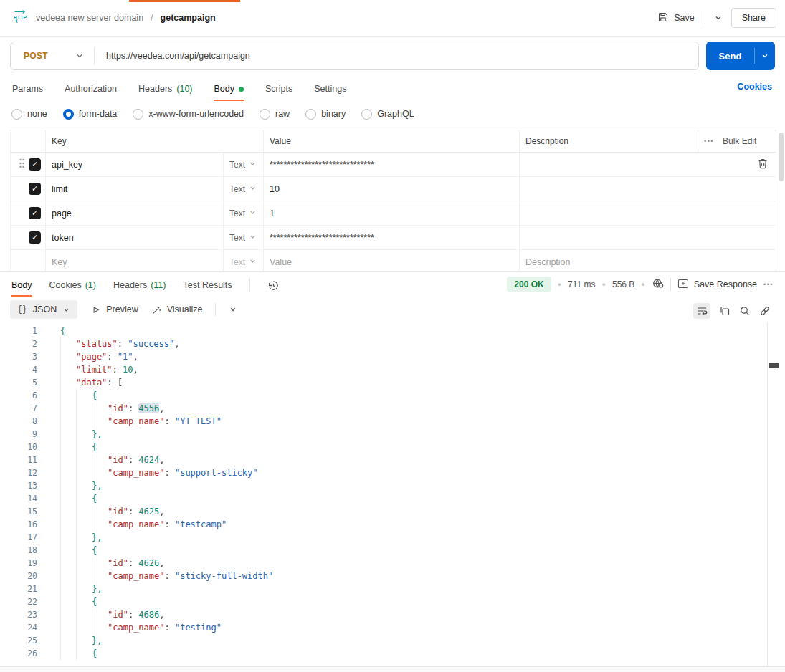  Describe the element at coordinates (19, 550) in the screenshot. I see `line-number: 18` at that location.